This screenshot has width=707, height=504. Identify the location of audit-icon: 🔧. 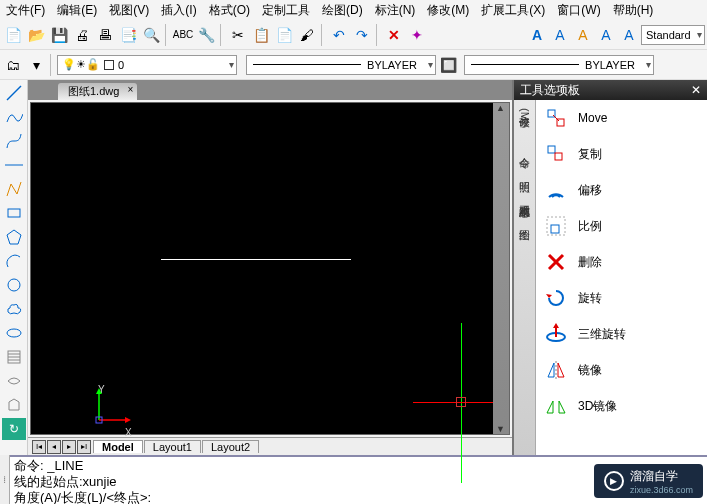
(206, 35).